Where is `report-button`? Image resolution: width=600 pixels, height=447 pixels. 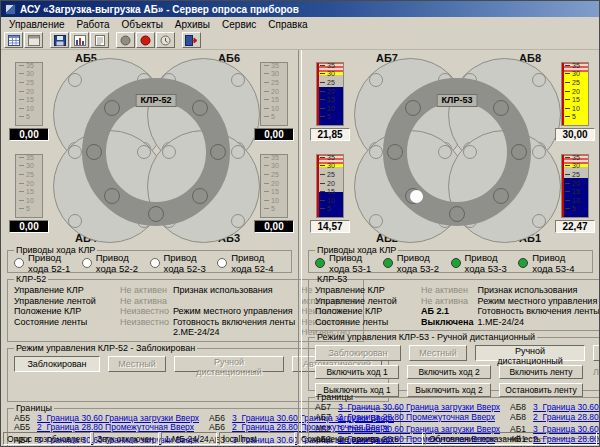 report-button is located at coordinates (100, 40).